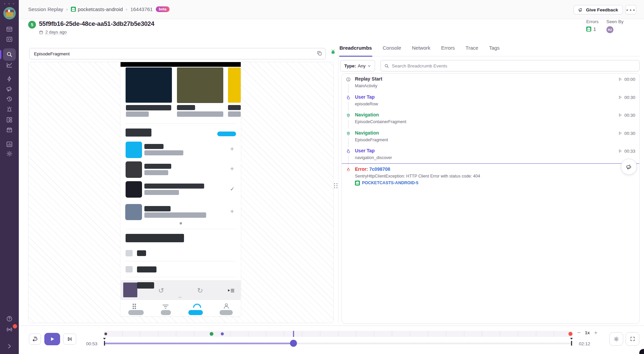 This screenshot has height=354, width=644. I want to click on timeline-activity-band, so click(338, 334).